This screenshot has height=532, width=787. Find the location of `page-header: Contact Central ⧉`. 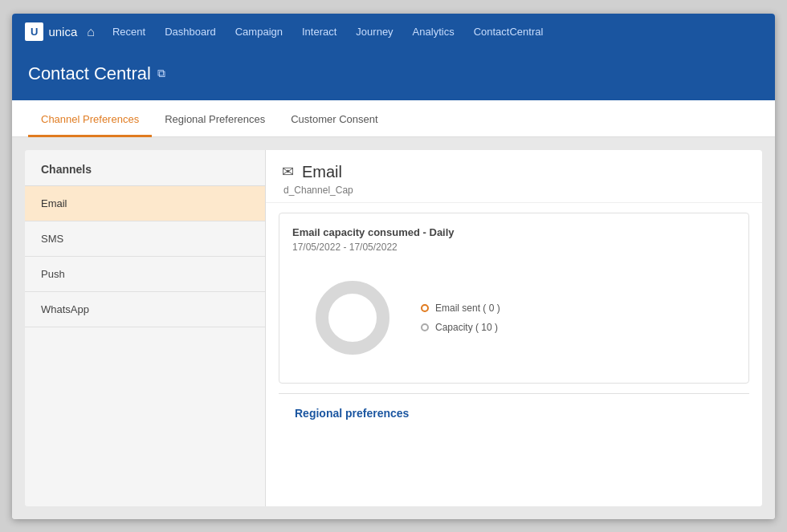

page-header: Contact Central ⧉ is located at coordinates (394, 75).